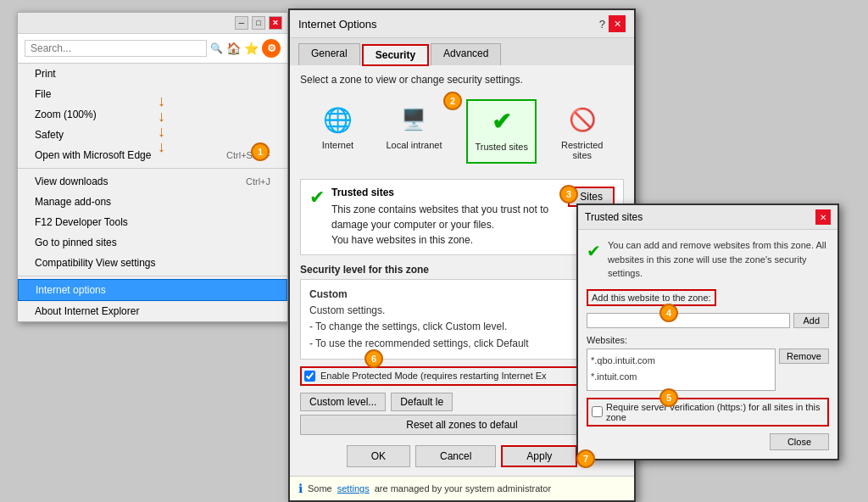  What do you see at coordinates (153, 74) in the screenshot?
I see `menu-item-print: Print` at bounding box center [153, 74].